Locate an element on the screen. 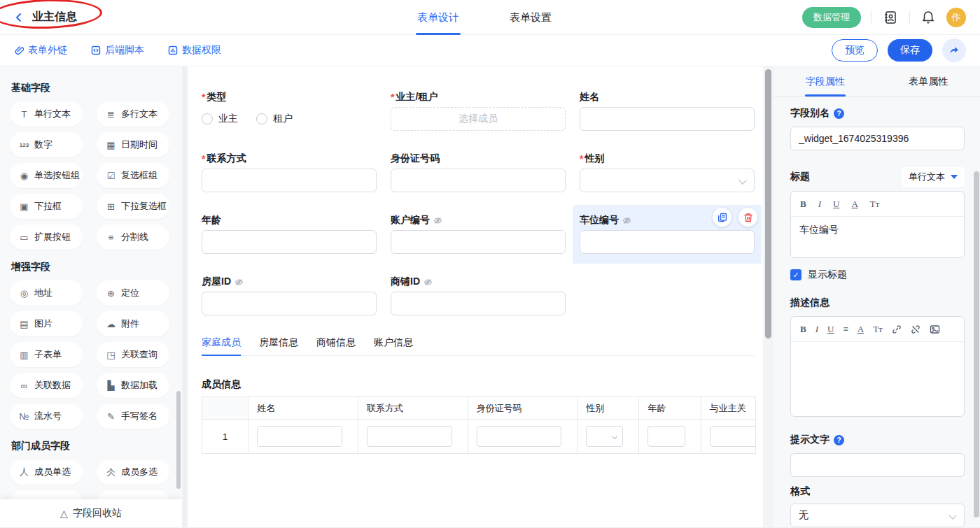  save-button: 保存 is located at coordinates (910, 50).